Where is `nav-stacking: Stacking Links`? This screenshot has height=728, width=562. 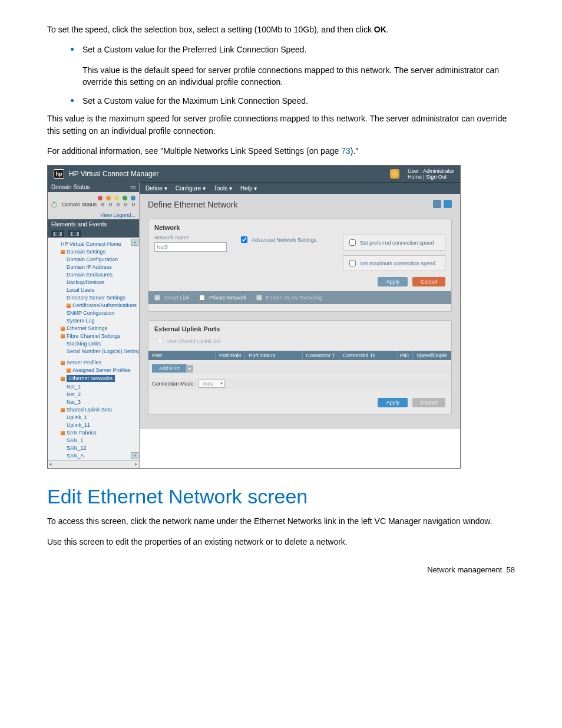
nav-stacking: Stacking Links is located at coordinates (95, 343).